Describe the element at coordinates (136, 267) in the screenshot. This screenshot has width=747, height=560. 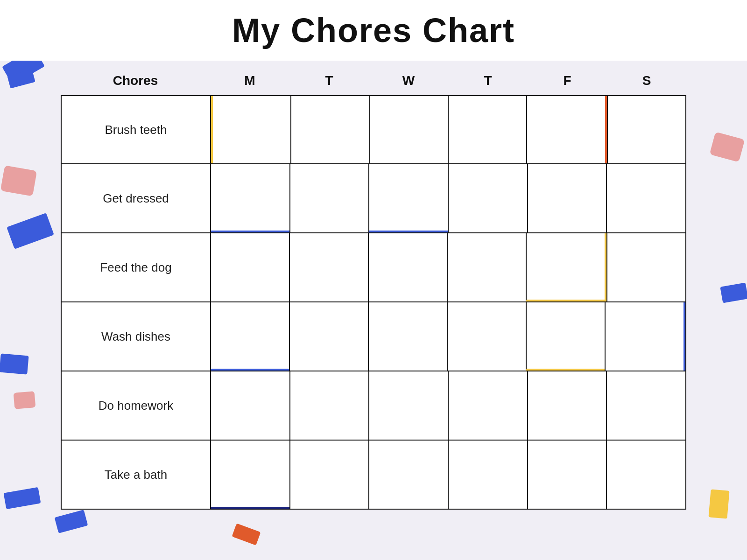
I see `chore-name: Feed the dog` at that location.